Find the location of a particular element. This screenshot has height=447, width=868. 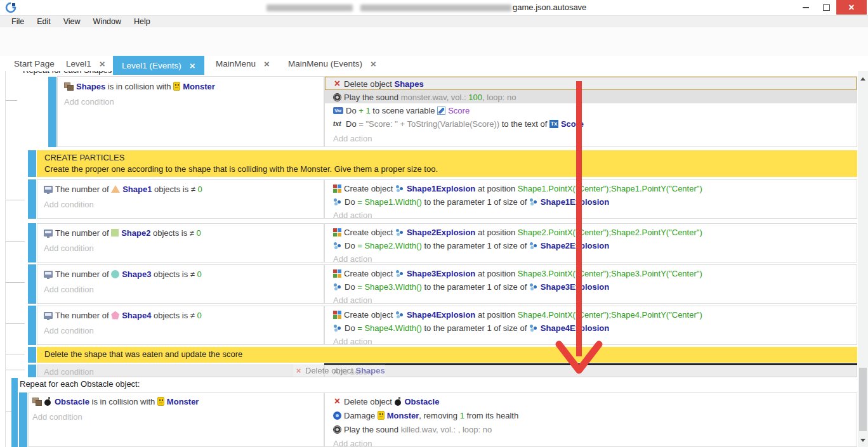

tab-mainmenu: MainMenu is located at coordinates (242, 63).